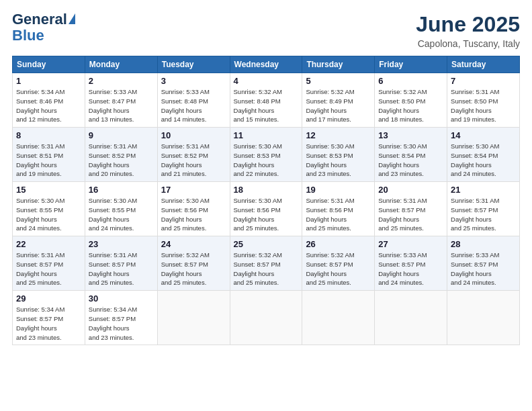 This screenshot has width=532, height=411. What do you see at coordinates (411, 136) in the screenshot?
I see `day-number: 13` at bounding box center [411, 136].